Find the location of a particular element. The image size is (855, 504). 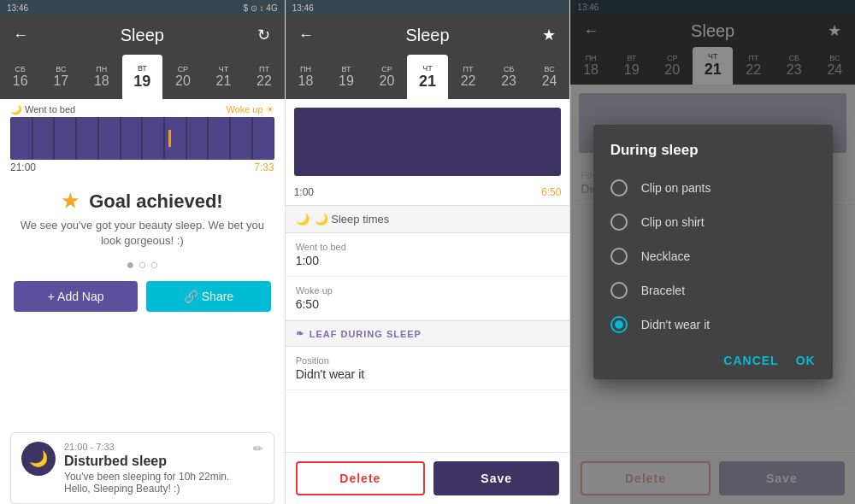

edit-icon: ✏ is located at coordinates (258, 448).